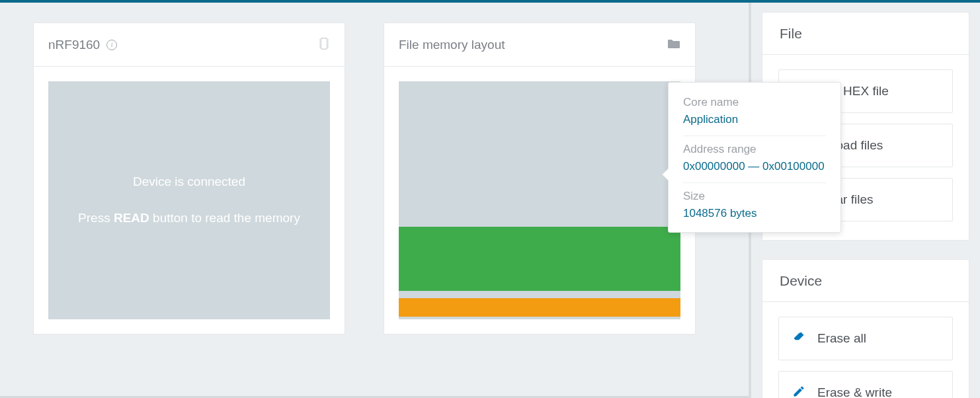 The height and width of the screenshot is (398, 980). I want to click on device-panel: Device Erase all Erase & write, so click(866, 329).